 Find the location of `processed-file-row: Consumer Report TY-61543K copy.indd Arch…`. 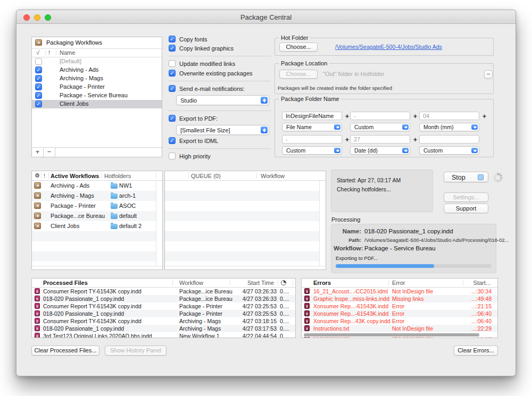

processed-file-row: Consumer Report TY-61543K copy.indd Arch… is located at coordinates (164, 321).